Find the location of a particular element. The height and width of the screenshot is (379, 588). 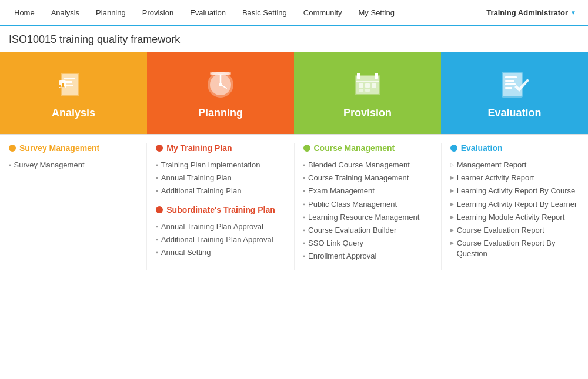

nav-item-evaluation: Evaluation is located at coordinates (208, 13).